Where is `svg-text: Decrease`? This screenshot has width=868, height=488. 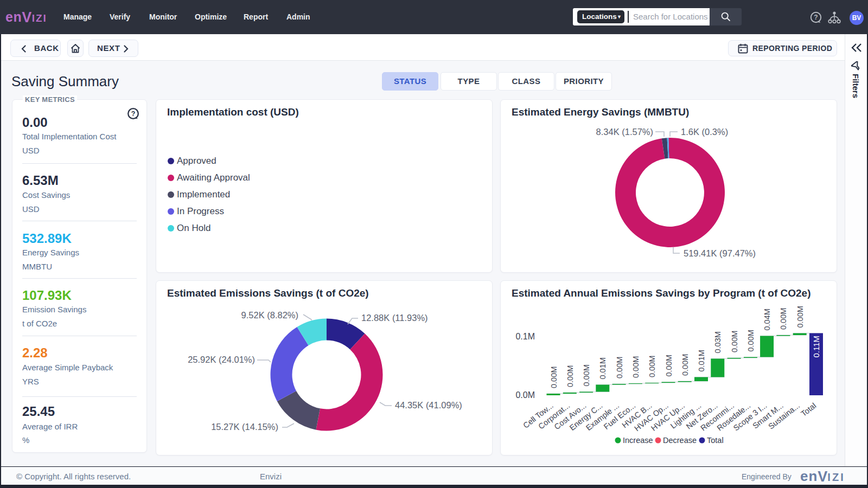
svg-text: Decrease is located at coordinates (680, 440).